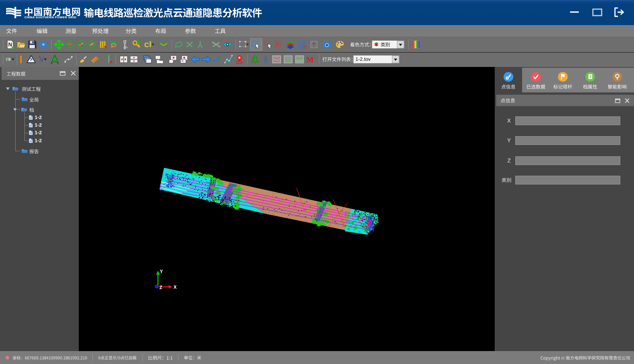 The image size is (634, 364). Describe the element at coordinates (147, 45) in the screenshot. I see `svg-text: C` at that location.